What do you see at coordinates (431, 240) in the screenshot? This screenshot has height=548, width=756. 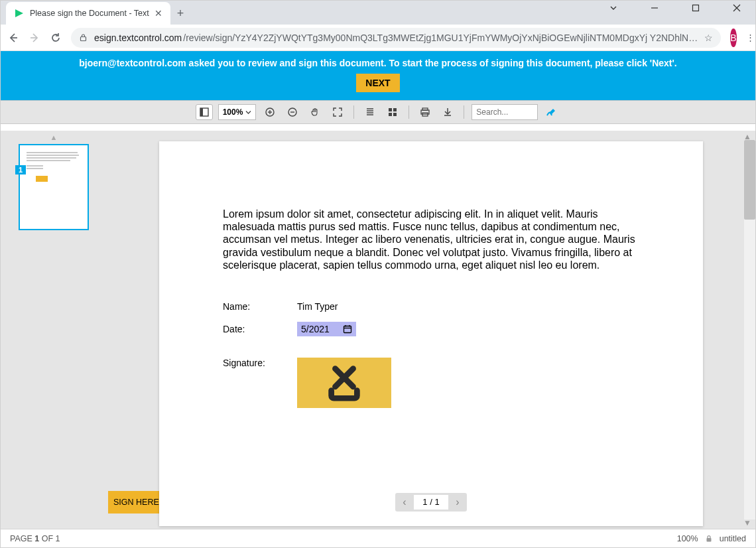 I see `document-body-text: Lorem ipsum dolor sit amet, consectetur …` at bounding box center [431, 240].